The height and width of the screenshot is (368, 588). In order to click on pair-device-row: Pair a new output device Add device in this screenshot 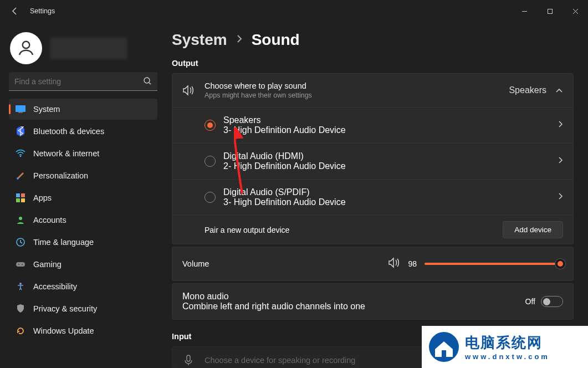, I will do `click(372, 229)`.